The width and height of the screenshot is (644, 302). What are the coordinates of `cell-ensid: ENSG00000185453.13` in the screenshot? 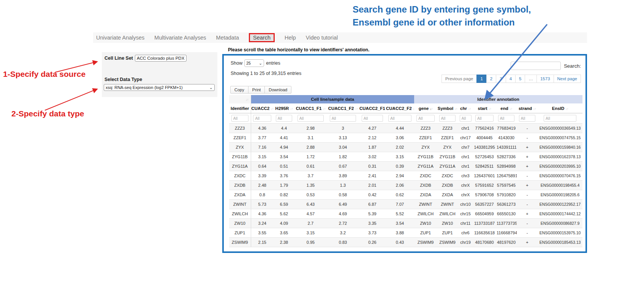 It's located at (560, 243).